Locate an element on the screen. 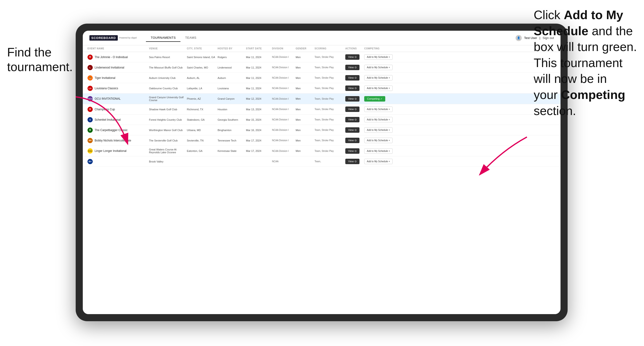  header-actions: ACTIONS is located at coordinates (355, 48).